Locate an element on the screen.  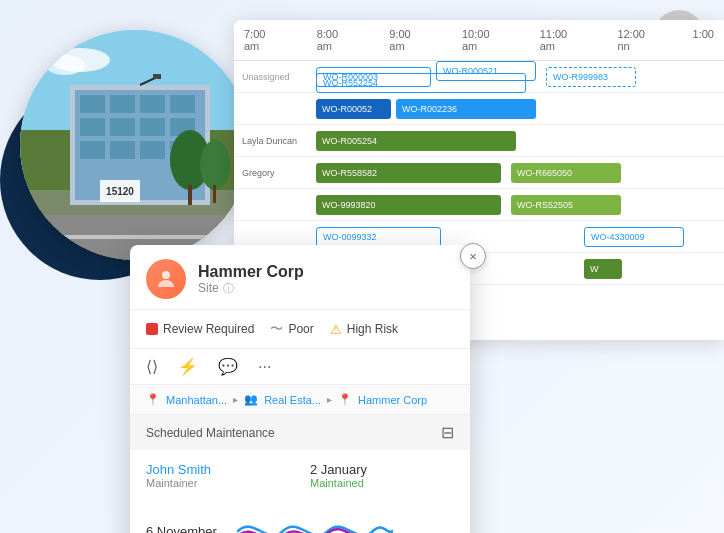
time-7am: 7:00 am is located at coordinates (260, 40).